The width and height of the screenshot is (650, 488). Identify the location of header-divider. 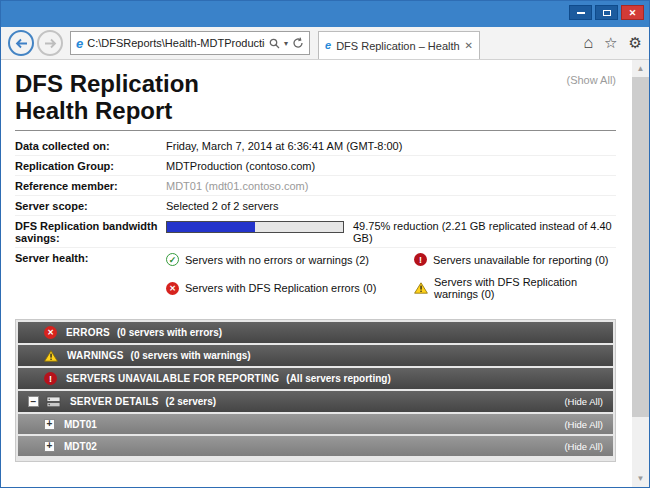
(316, 130).